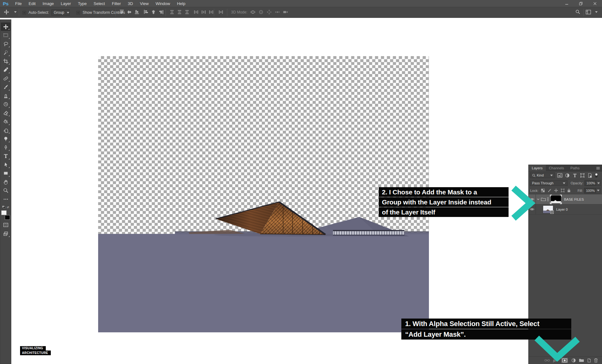 The width and height of the screenshot is (602, 364). I want to click on separator, so click(584, 13).